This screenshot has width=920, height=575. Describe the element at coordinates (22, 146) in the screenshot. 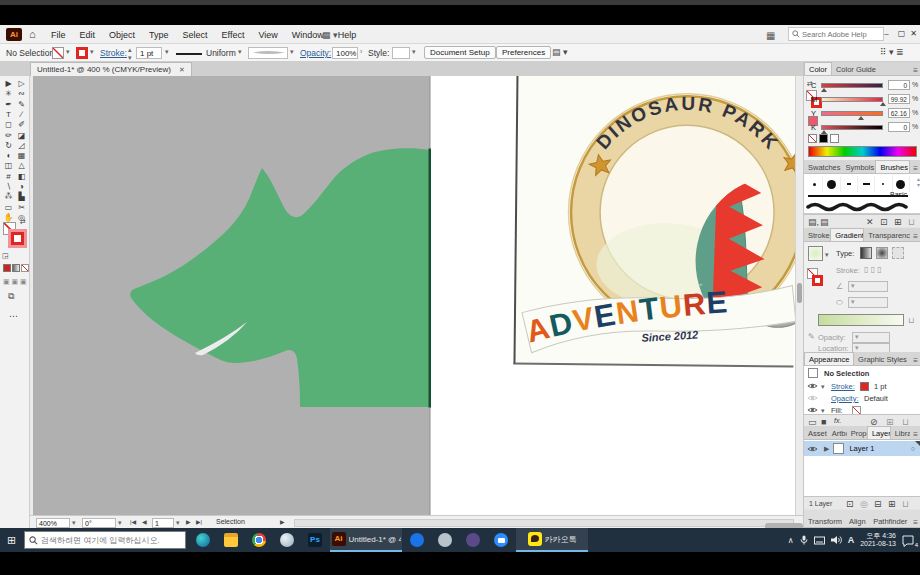

I see `scale-tool: ◿` at that location.